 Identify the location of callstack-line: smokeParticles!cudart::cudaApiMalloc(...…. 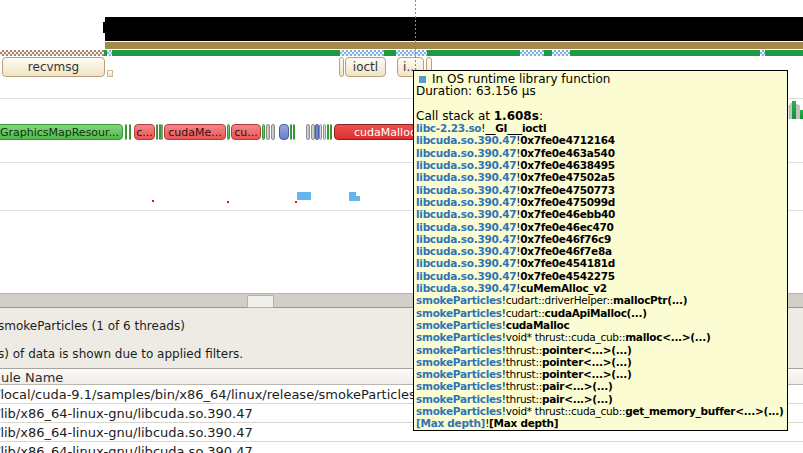
(600, 313).